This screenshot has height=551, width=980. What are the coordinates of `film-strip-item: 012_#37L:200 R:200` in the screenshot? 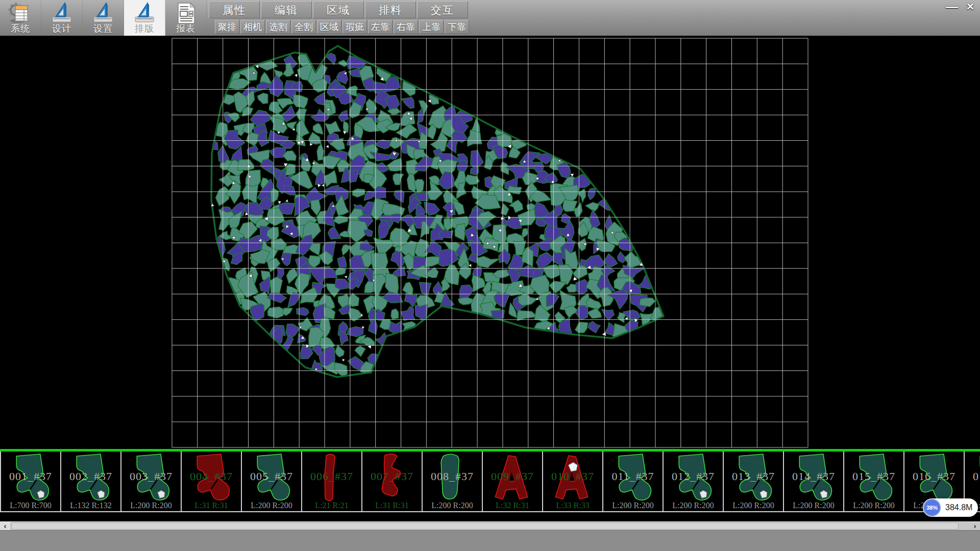 It's located at (694, 482).